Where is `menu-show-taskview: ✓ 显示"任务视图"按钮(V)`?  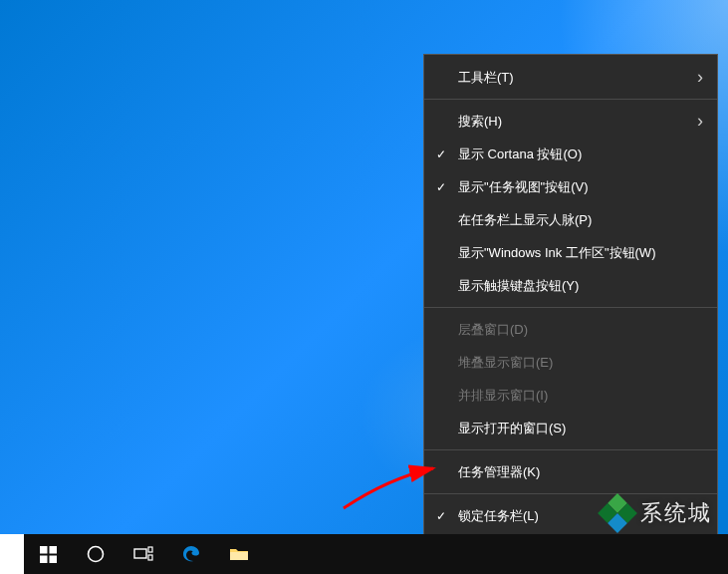
menu-show-taskview: ✓ 显示"任务视图"按钮(V) is located at coordinates (571, 187).